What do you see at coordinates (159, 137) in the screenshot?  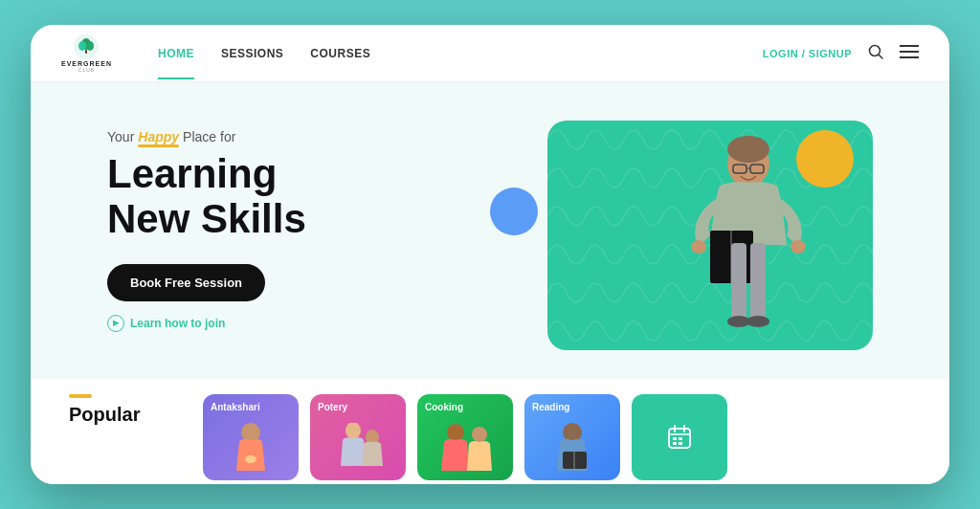 I see `tagline-highlight: Happy` at bounding box center [159, 137].